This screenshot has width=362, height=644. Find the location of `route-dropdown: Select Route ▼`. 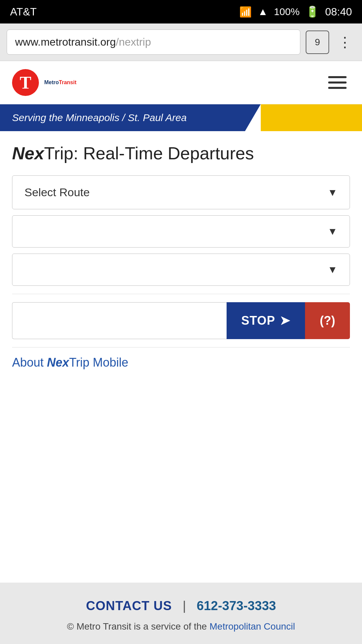

route-dropdown: Select Route ▼ is located at coordinates (181, 193).